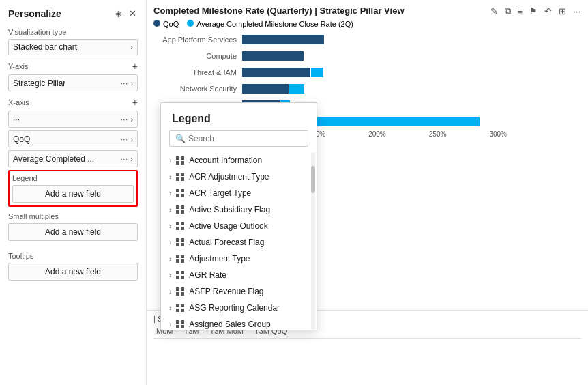 The image size is (588, 385). What do you see at coordinates (73, 188) in the screenshot?
I see `legend-section: Legend Add a new field` at bounding box center [73, 188].